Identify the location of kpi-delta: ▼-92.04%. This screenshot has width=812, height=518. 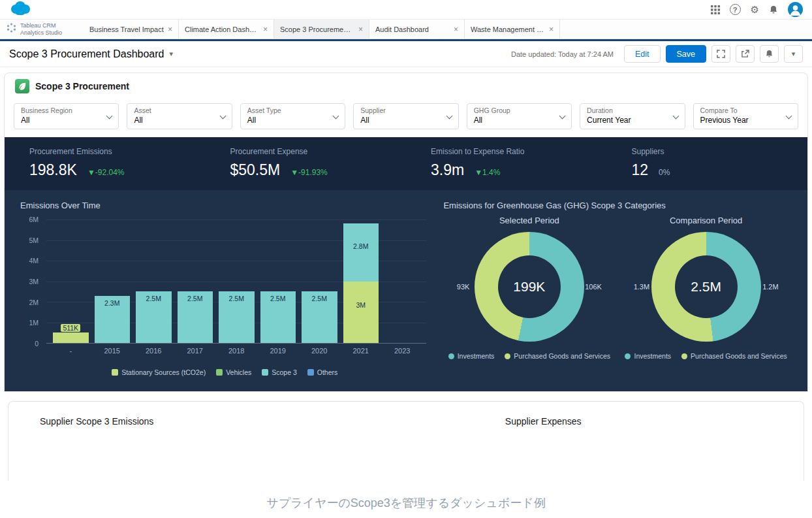
(106, 172).